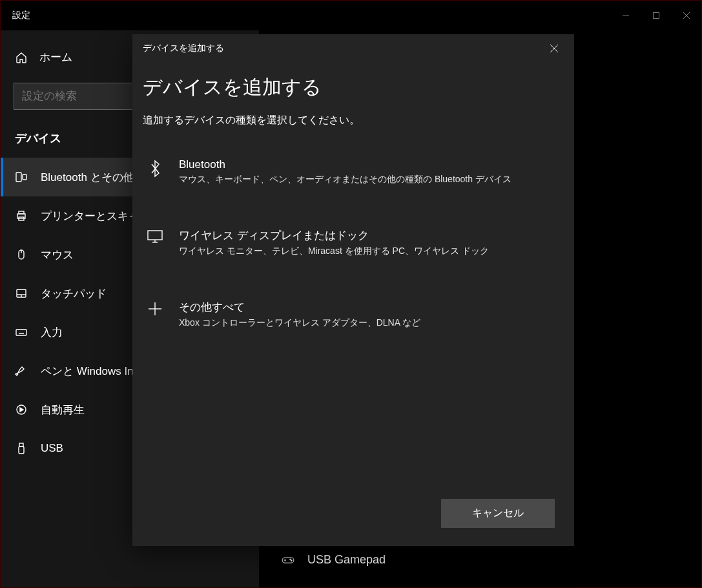 The height and width of the screenshot is (588, 702). I want to click on printer-icon, so click(21, 216).